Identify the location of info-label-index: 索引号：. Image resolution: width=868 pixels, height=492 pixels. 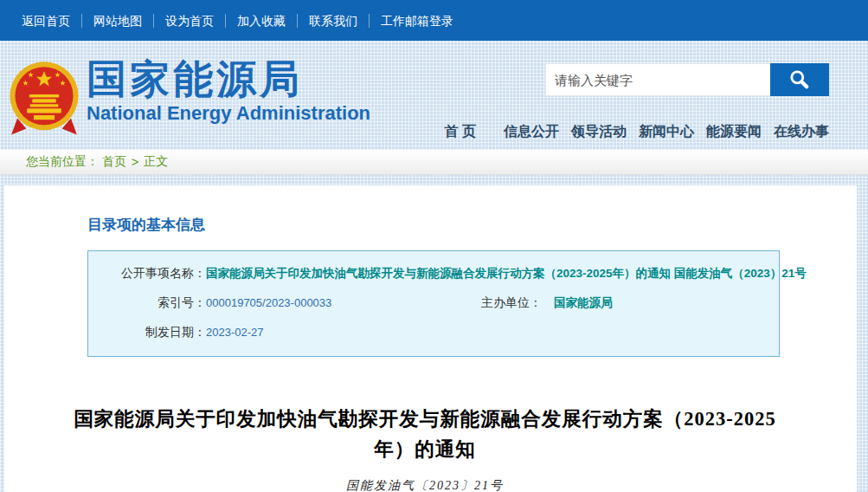
(147, 303).